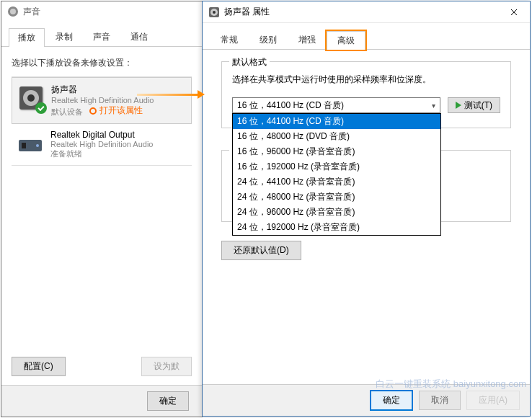 The width and height of the screenshot is (532, 418). I want to click on tab-communications: 通信, so click(139, 37).